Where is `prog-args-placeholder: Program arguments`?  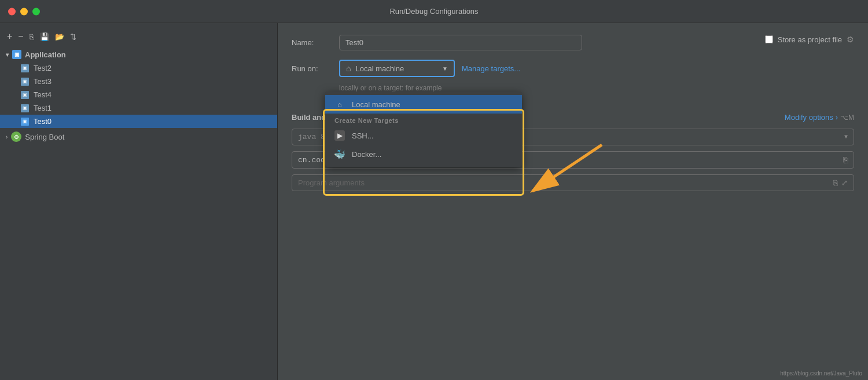
prog-args-placeholder: Program arguments is located at coordinates (564, 183).